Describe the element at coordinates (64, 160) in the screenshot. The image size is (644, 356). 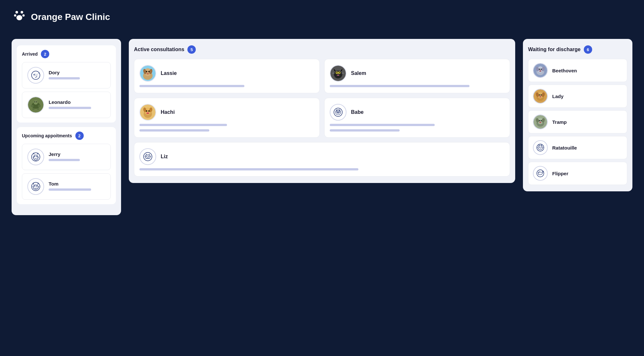
I see `jerry-bar` at that location.